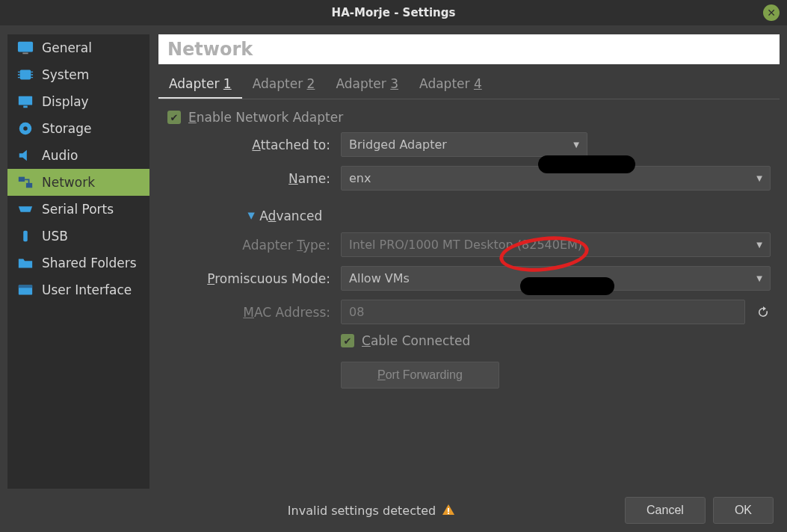 This screenshot has height=532, width=787. I want to click on sidebar-item-serial: Serial Ports, so click(78, 209).